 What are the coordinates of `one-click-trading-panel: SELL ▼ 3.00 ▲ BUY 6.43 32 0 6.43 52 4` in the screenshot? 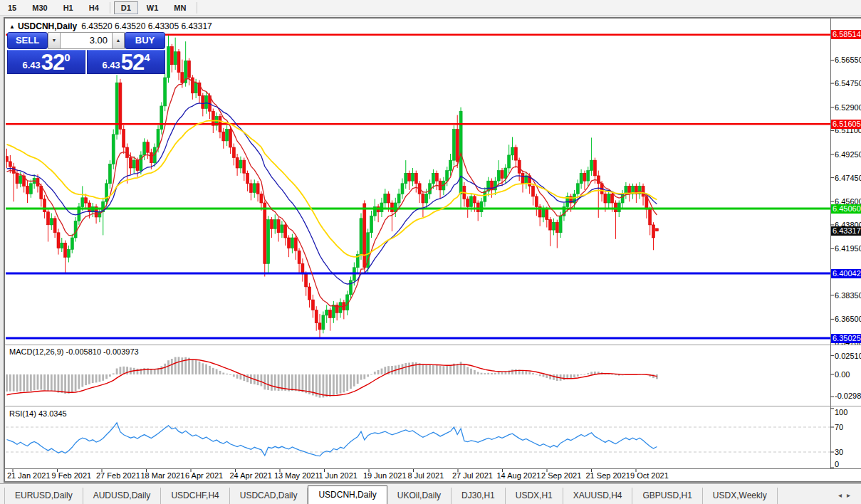 It's located at (86, 53).